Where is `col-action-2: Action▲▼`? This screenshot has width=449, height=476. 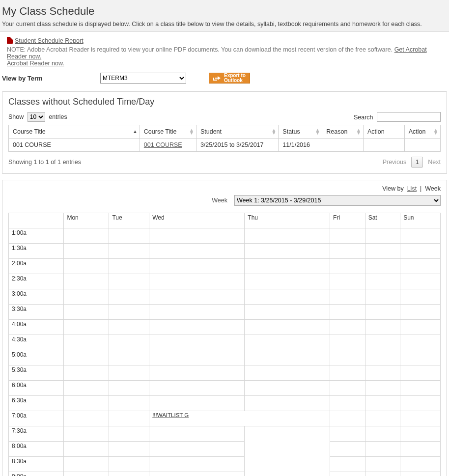 col-action-2: Action▲▼ is located at coordinates (422, 132).